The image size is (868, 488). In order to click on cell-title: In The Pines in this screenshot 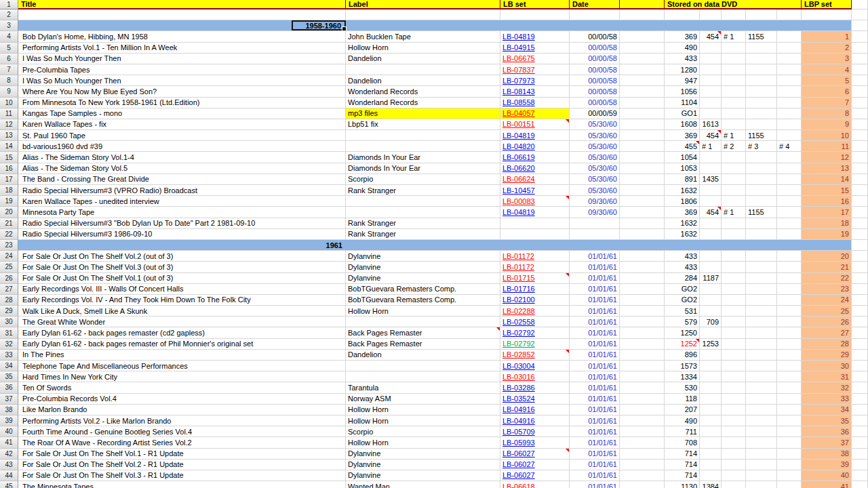, I will do `click(182, 355)`.